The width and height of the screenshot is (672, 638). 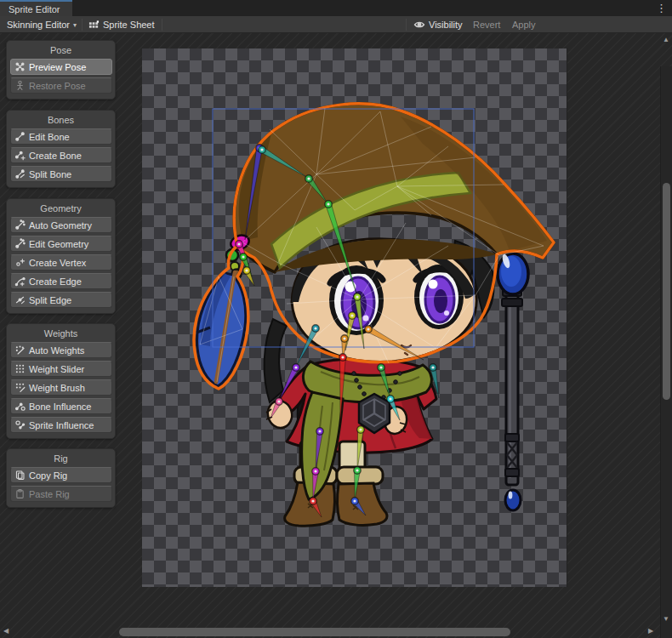 I want to click on create-bone-button: Create Bone, so click(x=61, y=155).